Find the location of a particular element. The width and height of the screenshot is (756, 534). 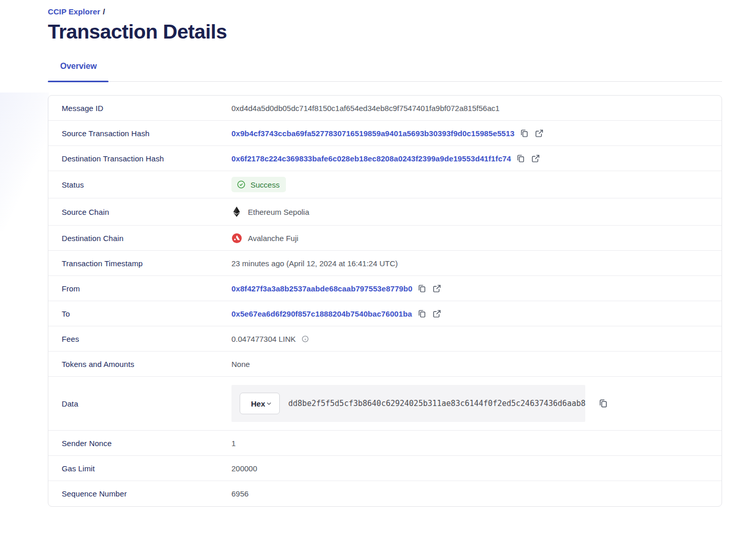

info-icon is located at coordinates (305, 339).